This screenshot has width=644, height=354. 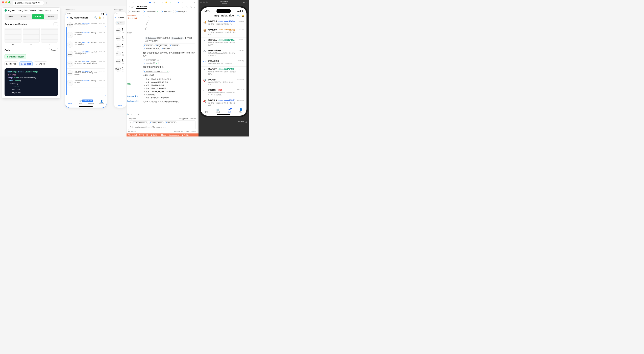 I want to click on nav-back-icon: ‹, so click(x=129, y=3).